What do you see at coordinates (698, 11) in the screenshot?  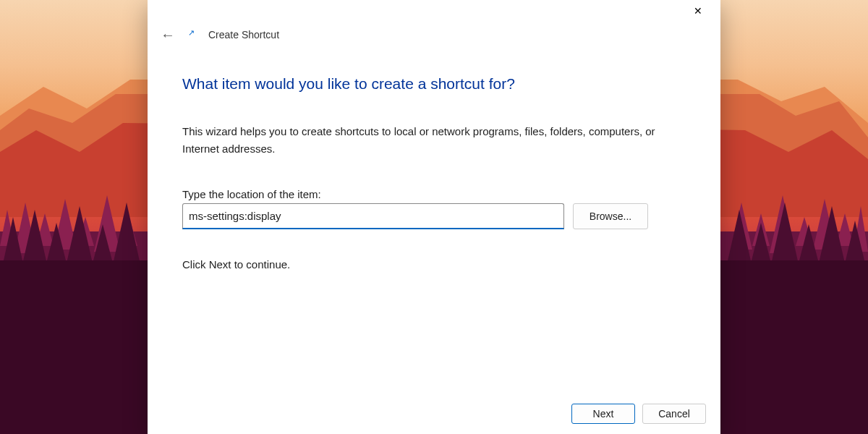 I see `close-icon: ✕` at bounding box center [698, 11].